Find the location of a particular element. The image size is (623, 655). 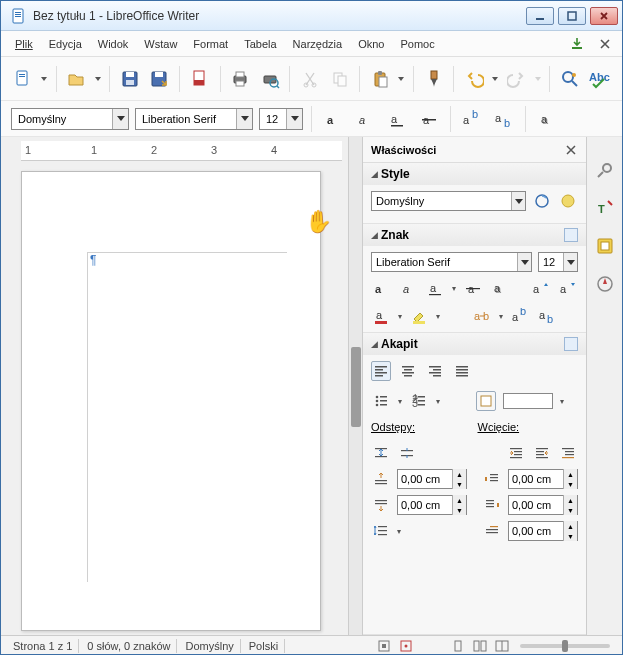

maximize-button is located at coordinates (572, 16).